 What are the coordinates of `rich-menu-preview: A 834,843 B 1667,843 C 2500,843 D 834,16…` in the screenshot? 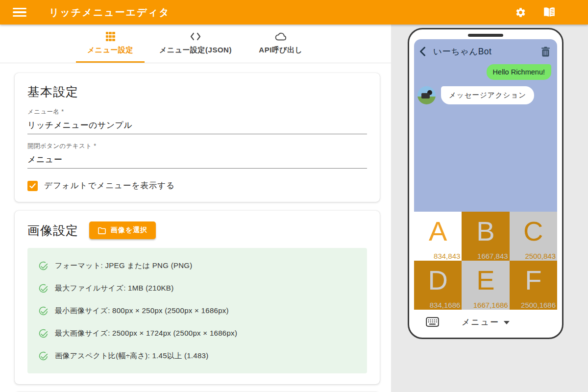 It's located at (486, 261).